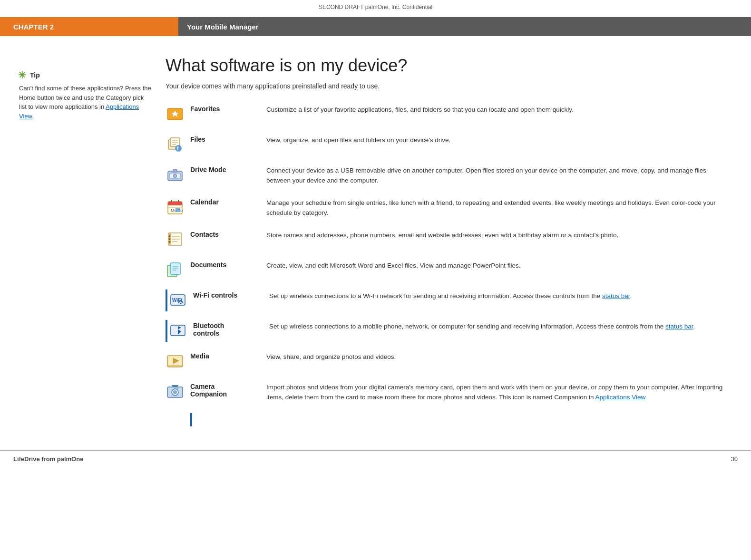  Describe the element at coordinates (616, 296) in the screenshot. I see `wifi-status-bar-link: status bar` at that location.